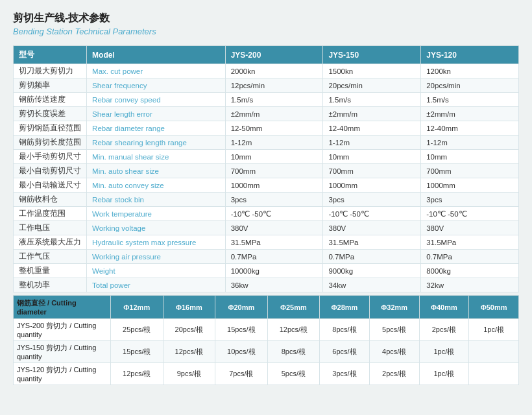 This screenshot has width=532, height=415. What do you see at coordinates (51, 243) in the screenshot?
I see `row-cn: 液压系统最大压力` at bounding box center [51, 243].